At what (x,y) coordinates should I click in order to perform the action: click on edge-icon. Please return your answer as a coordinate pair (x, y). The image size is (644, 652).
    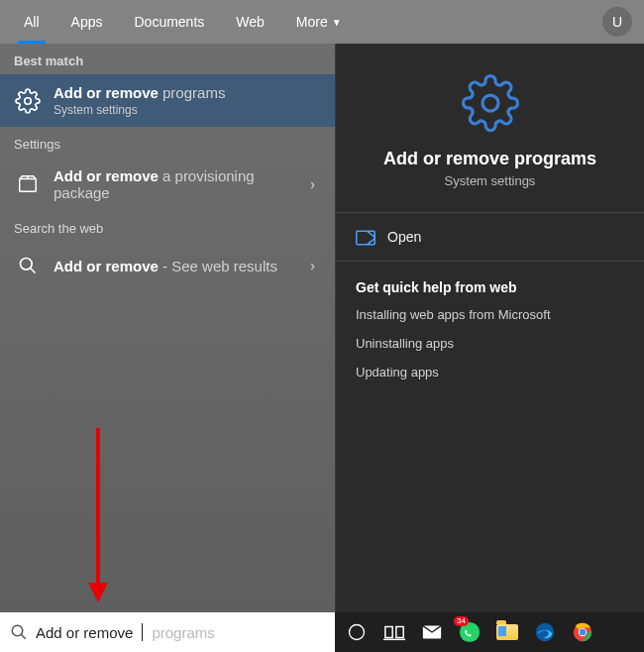
    Looking at the image, I should click on (545, 632).